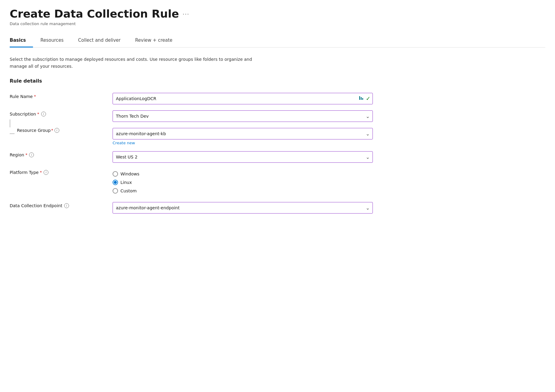  I want to click on platform-custom-radio, so click(115, 191).